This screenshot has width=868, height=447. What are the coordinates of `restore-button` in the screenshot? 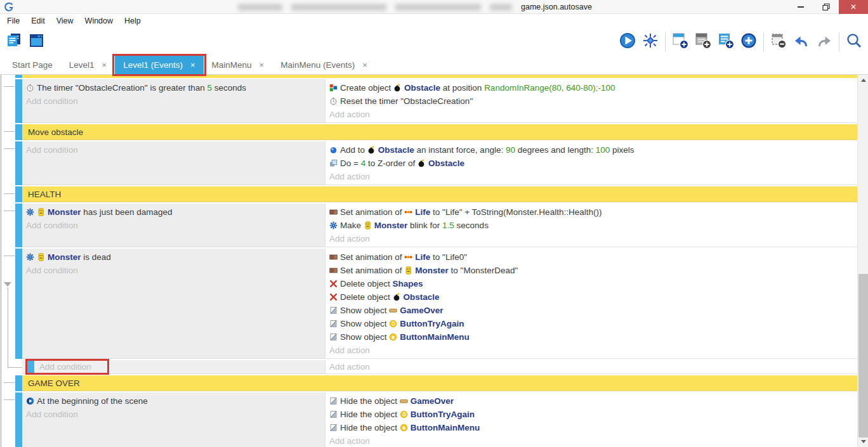 It's located at (826, 7).